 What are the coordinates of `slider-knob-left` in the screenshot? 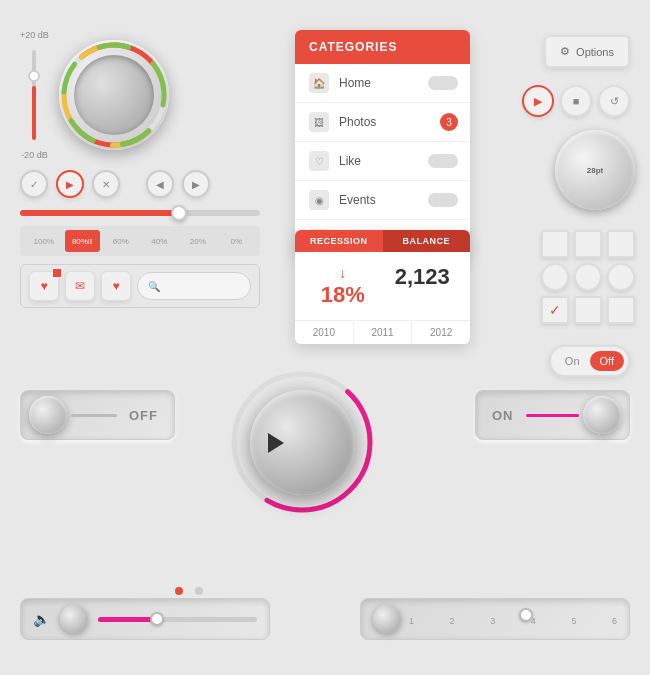 It's located at (74, 619).